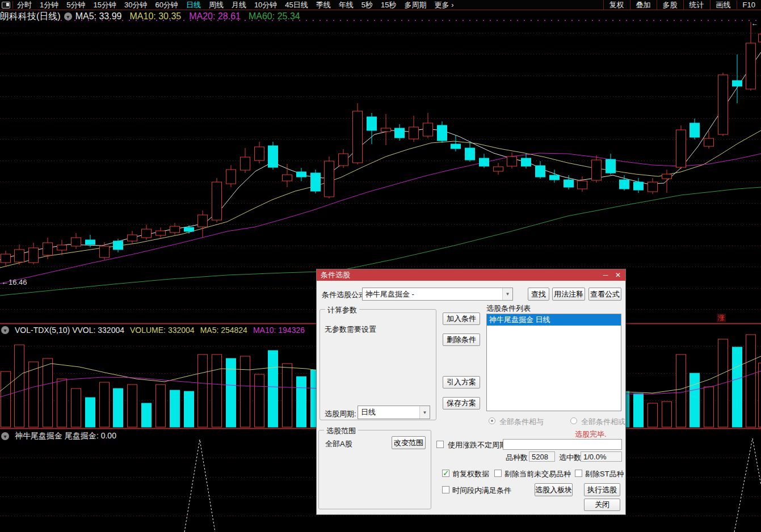  I want to click on formula-combobox: 神牛尾盘掘金 - ▼, so click(438, 294).